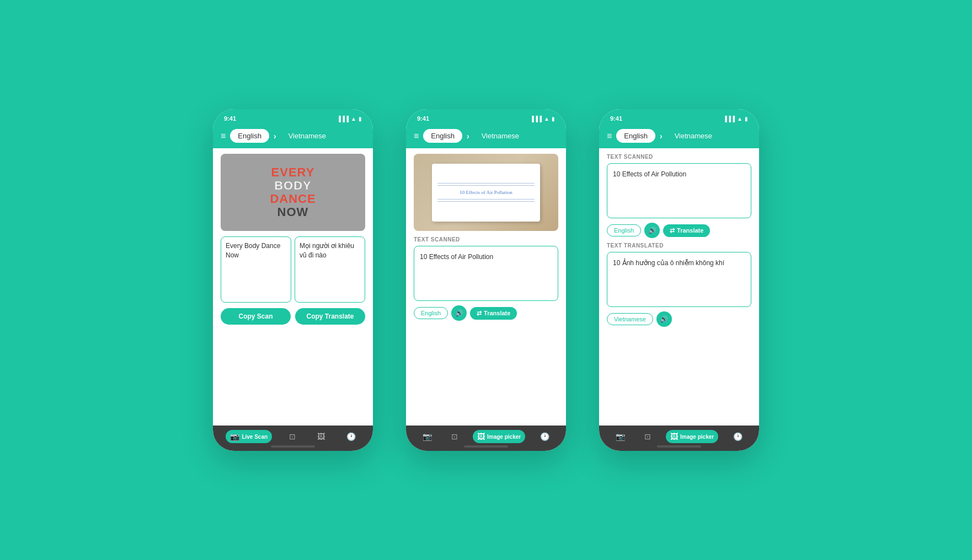  Describe the element at coordinates (652, 230) in the screenshot. I see `audio-btn-source-3: 🔊` at that location.